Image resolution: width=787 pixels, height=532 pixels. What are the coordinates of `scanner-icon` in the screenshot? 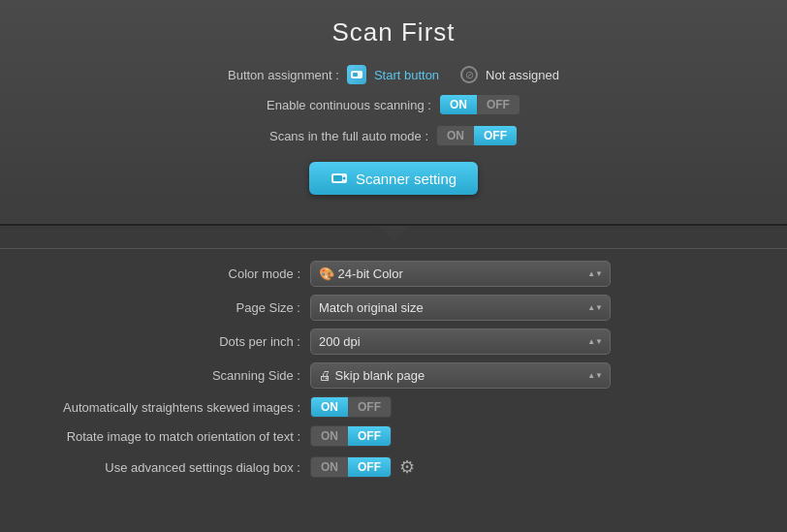 It's located at (339, 178).